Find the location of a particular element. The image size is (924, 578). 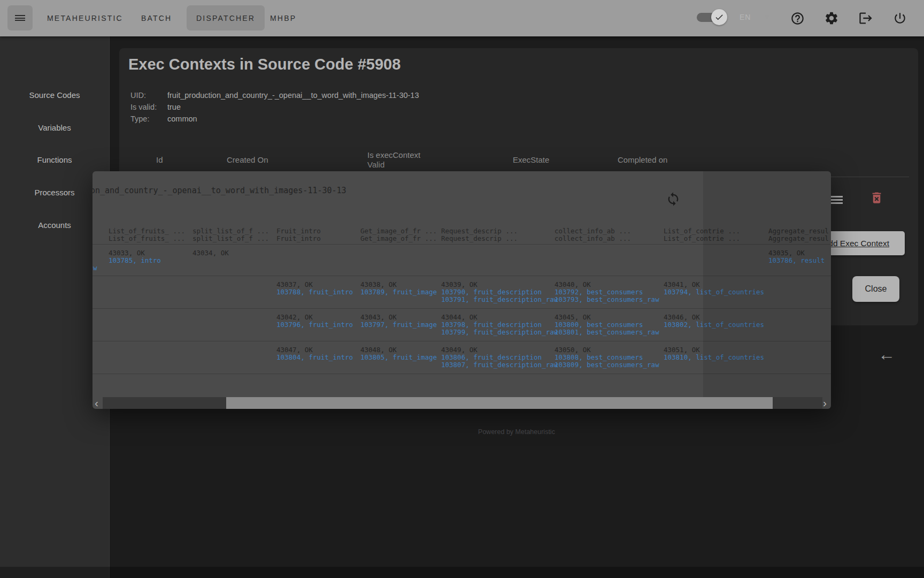

trash-icon is located at coordinates (877, 198).